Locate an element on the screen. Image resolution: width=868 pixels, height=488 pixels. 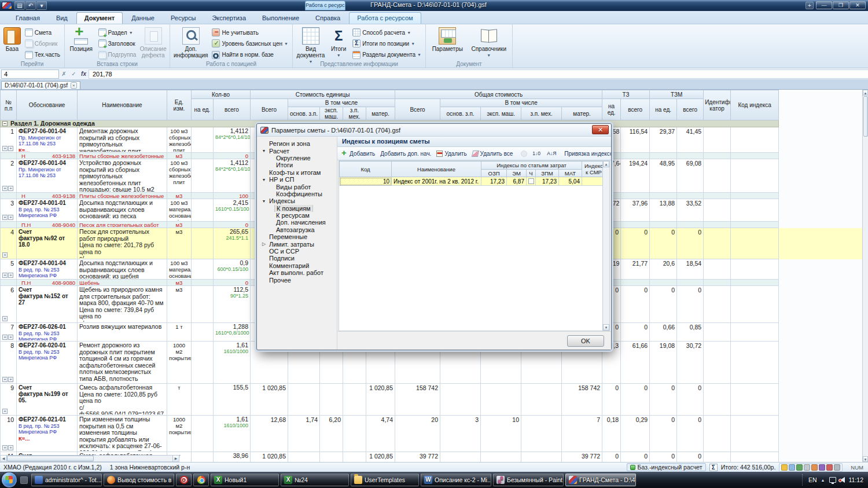
grid-cell: Щебень из природного камня для строитель… is located at coordinates (123, 304).